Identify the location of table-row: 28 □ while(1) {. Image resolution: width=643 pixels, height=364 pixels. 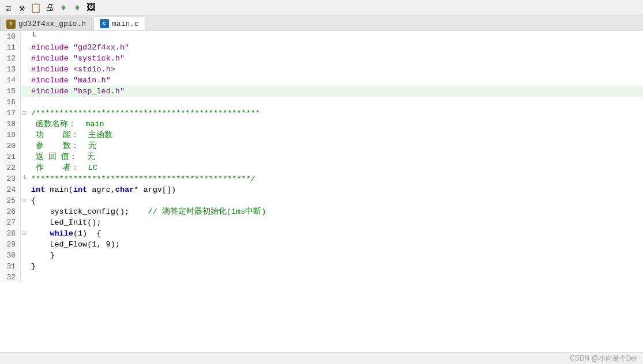
(322, 234).